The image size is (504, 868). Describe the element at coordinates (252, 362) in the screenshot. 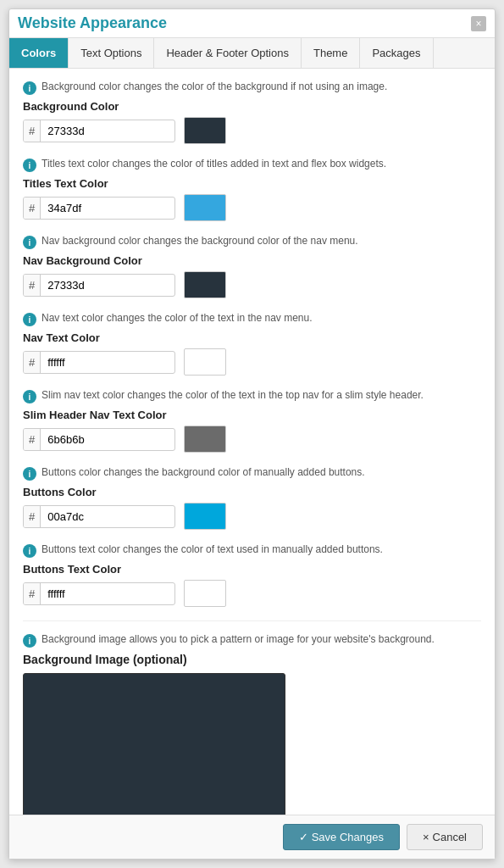

I see `nav-text-color-row: #` at that location.